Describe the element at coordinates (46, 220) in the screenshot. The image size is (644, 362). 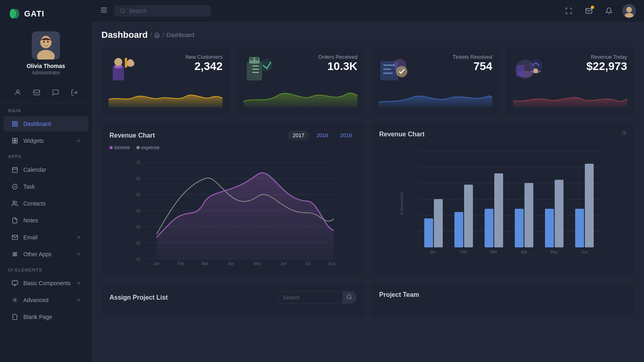
I see `sidebar-item-notes: Notes` at that location.